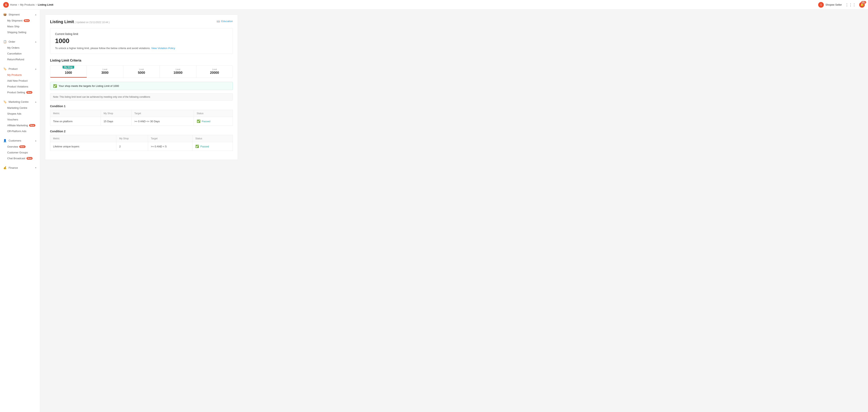 The image size is (868, 412). Describe the element at coordinates (821, 5) in the screenshot. I see `seller-logo-icon: S` at that location.